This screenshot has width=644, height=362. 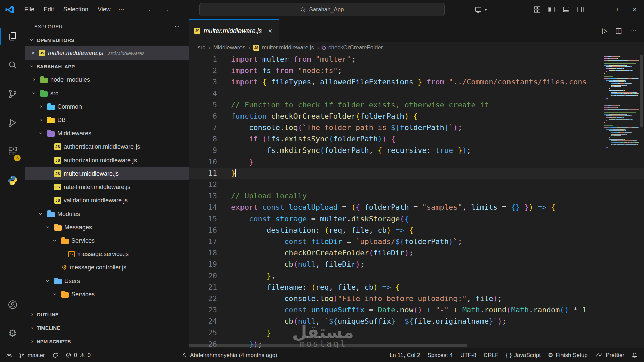 I want to click on nav-back-button: ←, so click(x=151, y=10).